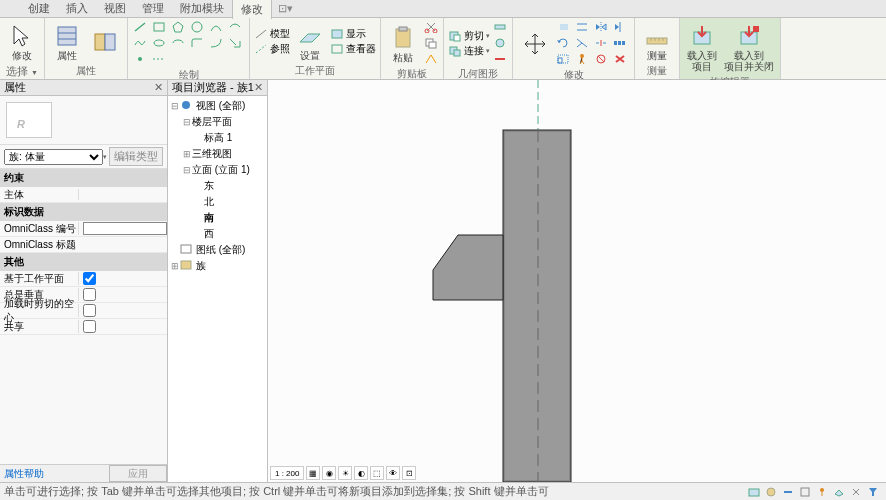  Describe the element at coordinates (563, 59) in the screenshot. I see `scale-icon` at that location.